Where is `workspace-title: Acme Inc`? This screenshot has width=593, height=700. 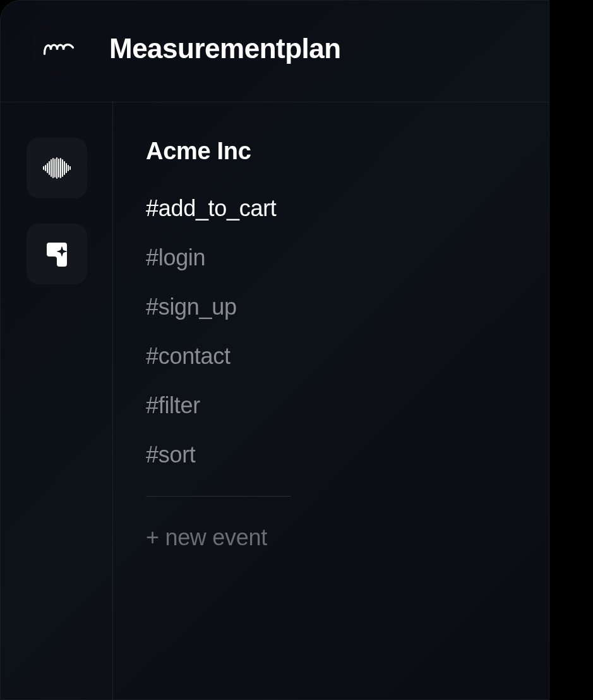 workspace-title: Acme Inc is located at coordinates (331, 152).